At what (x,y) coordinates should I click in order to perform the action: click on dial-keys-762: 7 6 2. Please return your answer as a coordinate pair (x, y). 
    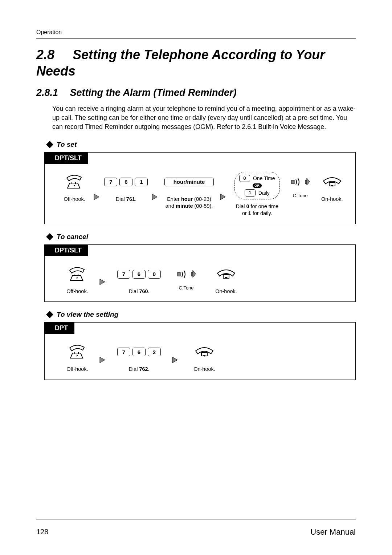
    Looking at the image, I should click on (139, 352).